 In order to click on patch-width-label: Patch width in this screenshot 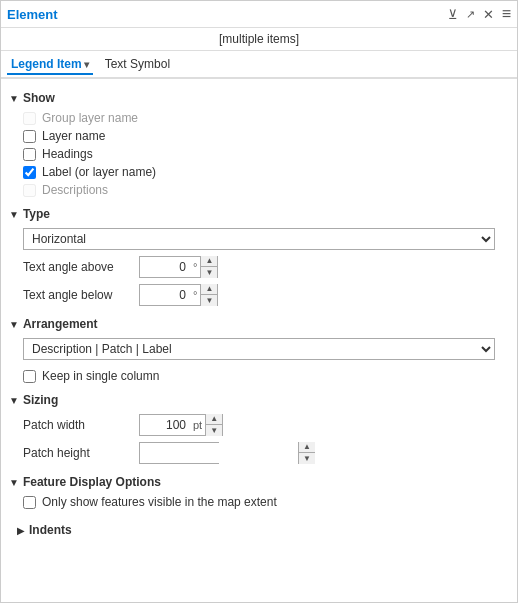, I will do `click(78, 425)`.